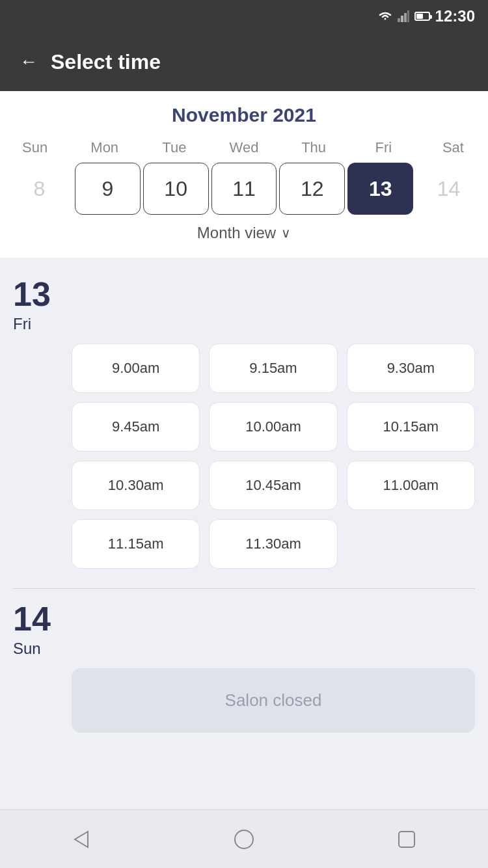 Image resolution: width=488 pixels, height=868 pixels. Describe the element at coordinates (244, 62) in the screenshot. I see `header: ← Select time` at that location.